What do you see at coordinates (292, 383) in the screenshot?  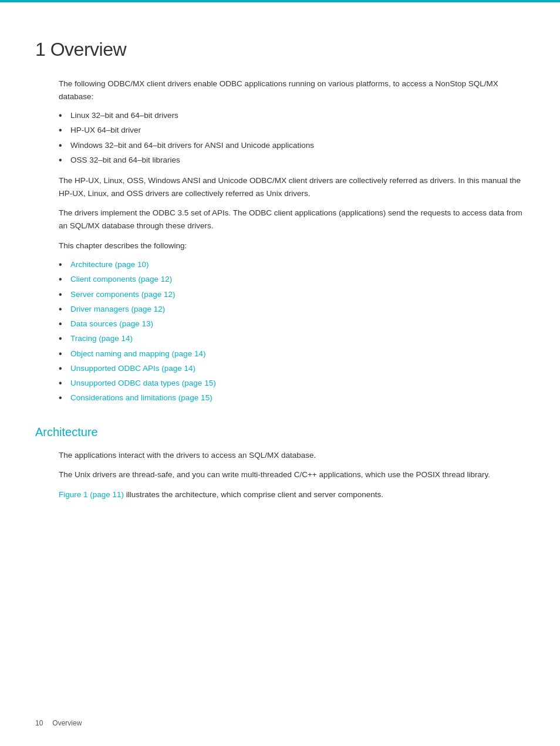 I see `list-item: Unsupported ODBC data types (page 15)` at bounding box center [292, 383].